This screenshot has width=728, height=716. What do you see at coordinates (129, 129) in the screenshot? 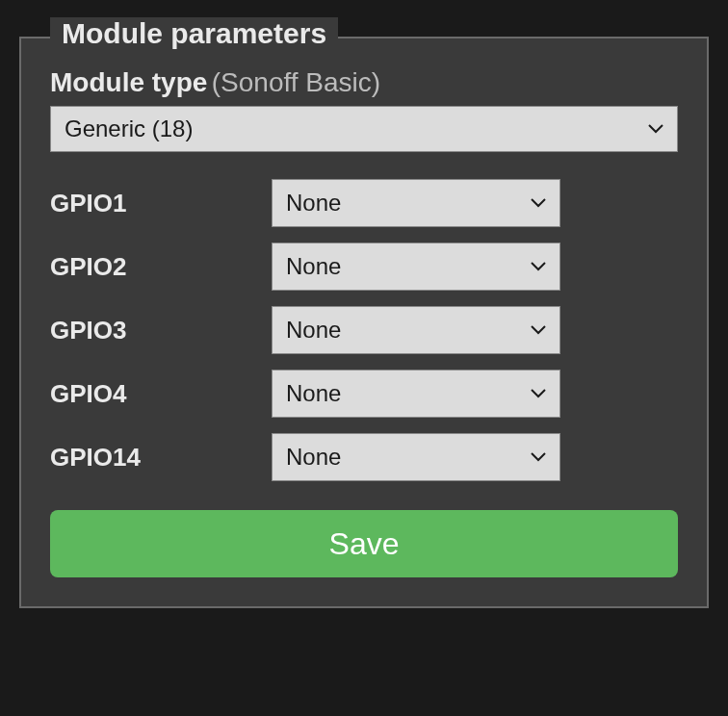
I see `module-type-selected-value: Generic (18)` at bounding box center [129, 129].